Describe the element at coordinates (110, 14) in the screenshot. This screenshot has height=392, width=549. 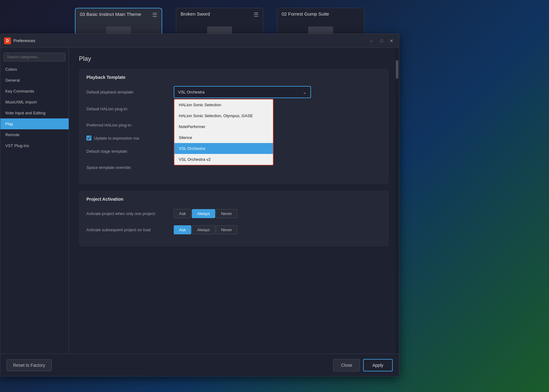
I see `tab-title-basic-instinct: 03 Basic Instinct Main Theme` at that location.